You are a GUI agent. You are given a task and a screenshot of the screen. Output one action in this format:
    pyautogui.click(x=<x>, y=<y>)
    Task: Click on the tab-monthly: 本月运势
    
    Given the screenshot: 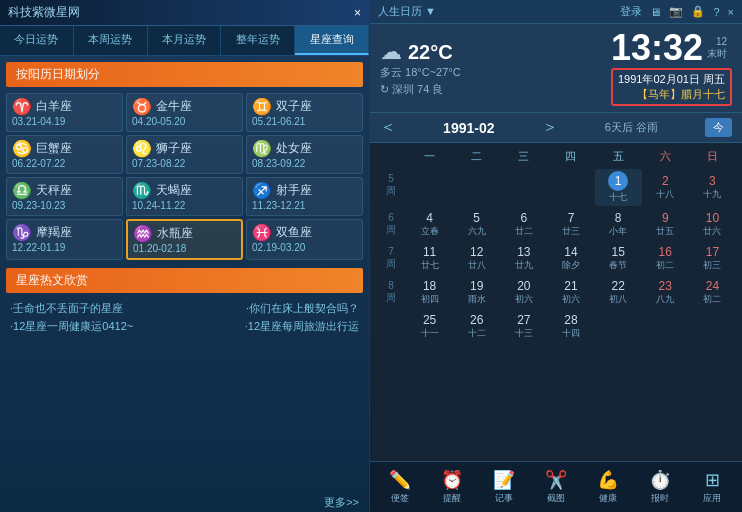 What is the action you would take?
    pyautogui.click(x=185, y=40)
    